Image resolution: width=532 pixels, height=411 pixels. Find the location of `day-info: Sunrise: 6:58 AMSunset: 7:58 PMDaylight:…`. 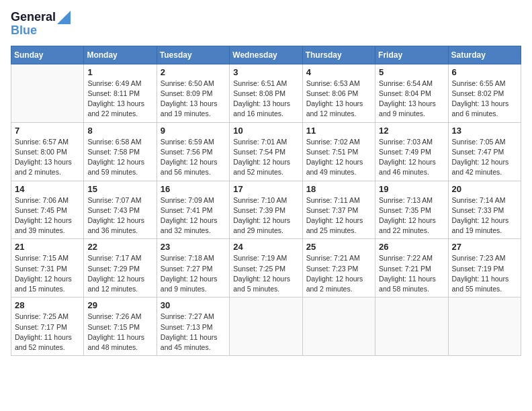

day-info: Sunrise: 6:58 AMSunset: 7:58 PMDaylight:… is located at coordinates (120, 157).